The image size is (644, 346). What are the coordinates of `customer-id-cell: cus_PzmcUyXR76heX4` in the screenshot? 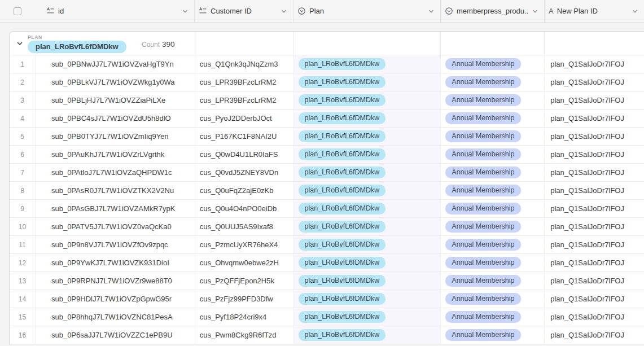 It's located at (245, 245).